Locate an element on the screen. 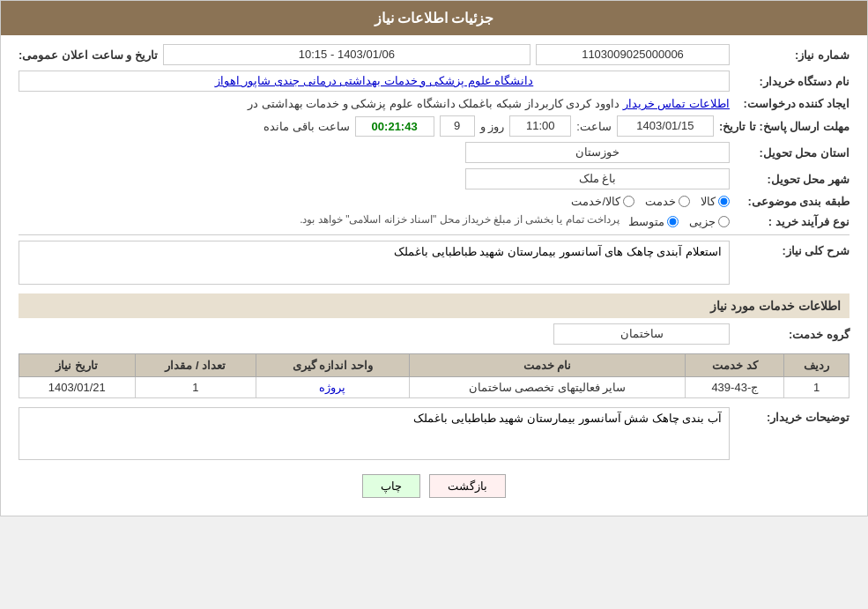  tabaqe-kala-item: کالا is located at coordinates (716, 201).